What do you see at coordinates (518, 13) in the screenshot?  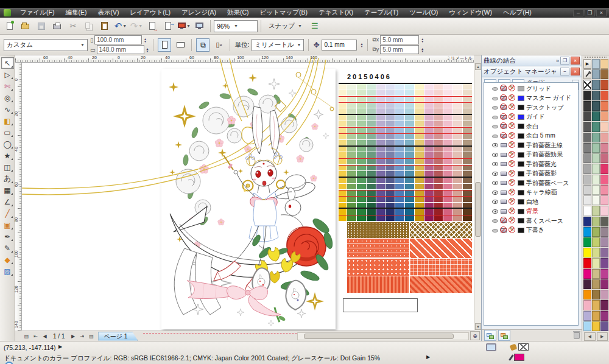 I see `menu-item: ヘルプ(H)` at bounding box center [518, 13].